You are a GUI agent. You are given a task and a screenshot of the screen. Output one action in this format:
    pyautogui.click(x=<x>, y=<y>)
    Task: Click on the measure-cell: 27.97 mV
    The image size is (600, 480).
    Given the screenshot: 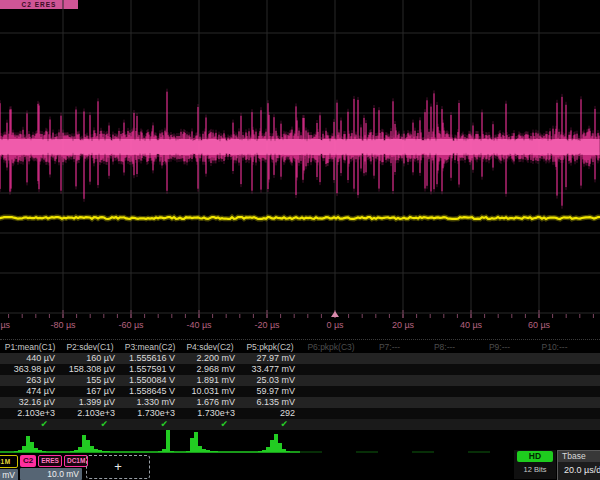 What is the action you would take?
    pyautogui.click(x=268, y=358)
    